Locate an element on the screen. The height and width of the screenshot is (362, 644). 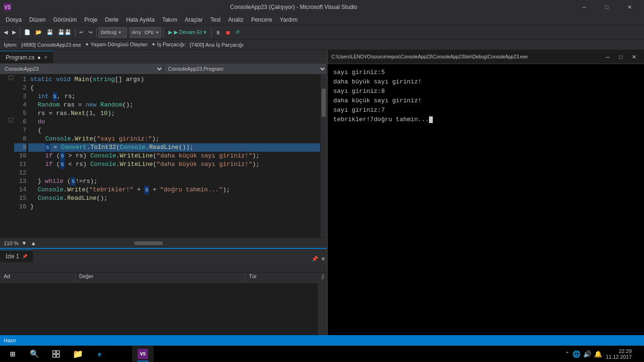
console-close-button: ✕ is located at coordinates (634, 57).